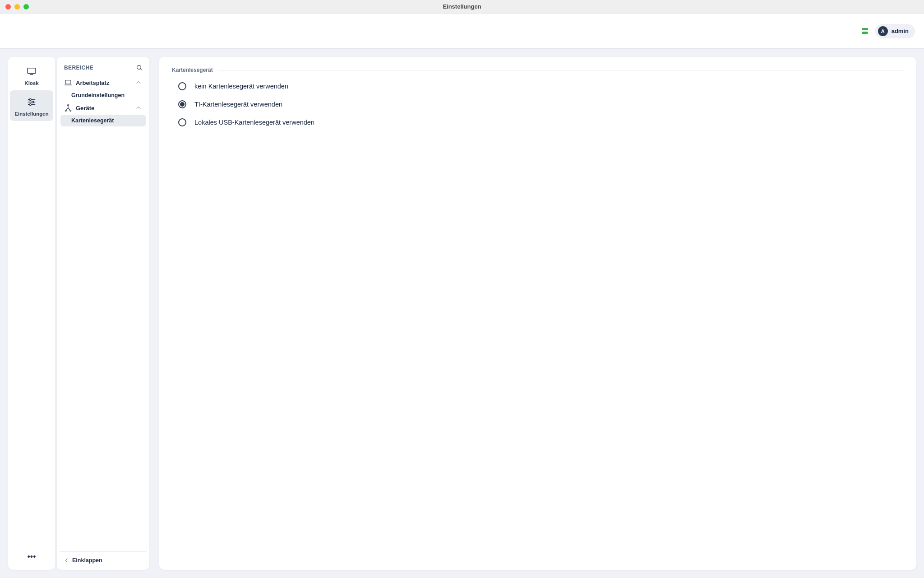 The width and height of the screenshot is (924, 578). Describe the element at coordinates (85, 108) in the screenshot. I see `nav-section-label: Geräte` at that location.